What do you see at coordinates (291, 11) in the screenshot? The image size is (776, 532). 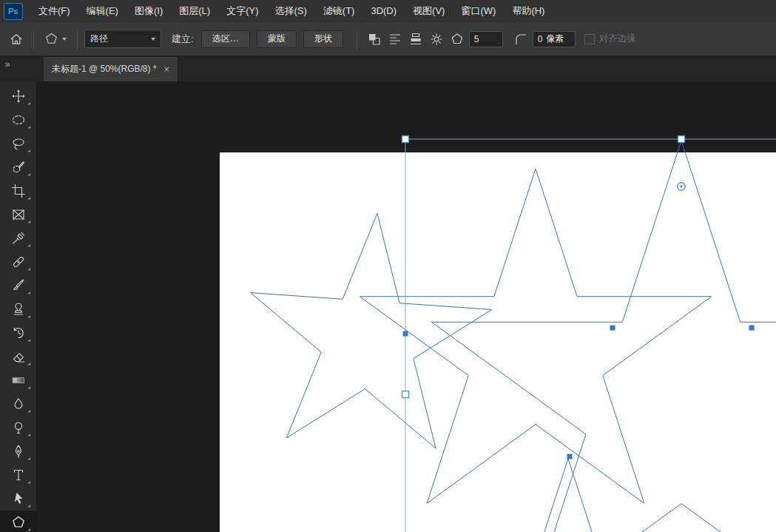 I see `menu-items: 文件(F)编辑(E)图像(I)图层(L)文字(Y)选择(S)滤镜(T)3D(D)…` at bounding box center [291, 11].